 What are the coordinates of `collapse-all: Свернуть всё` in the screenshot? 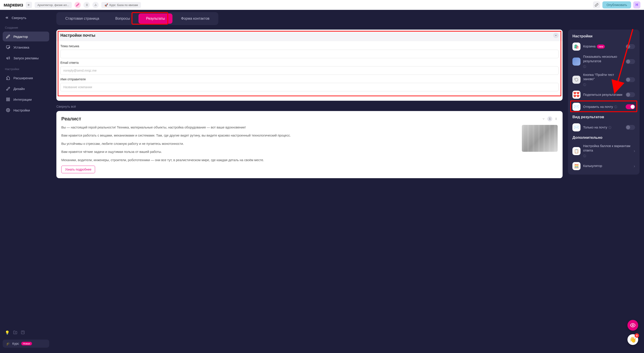 It's located at (310, 107).